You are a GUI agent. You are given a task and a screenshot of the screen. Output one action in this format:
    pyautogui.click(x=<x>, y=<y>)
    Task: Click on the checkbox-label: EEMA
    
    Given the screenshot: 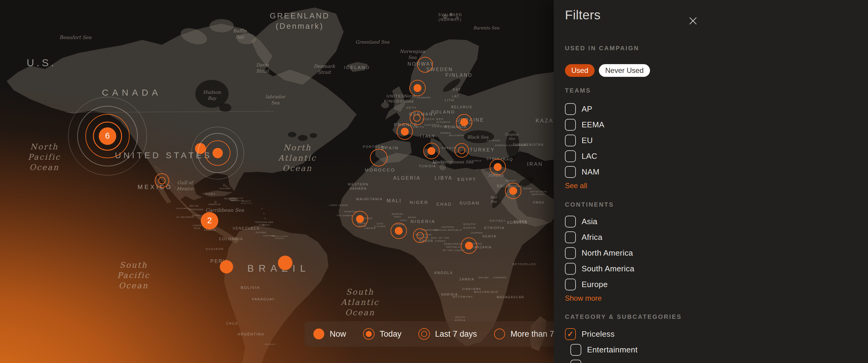 What is the action you would take?
    pyautogui.click(x=593, y=125)
    